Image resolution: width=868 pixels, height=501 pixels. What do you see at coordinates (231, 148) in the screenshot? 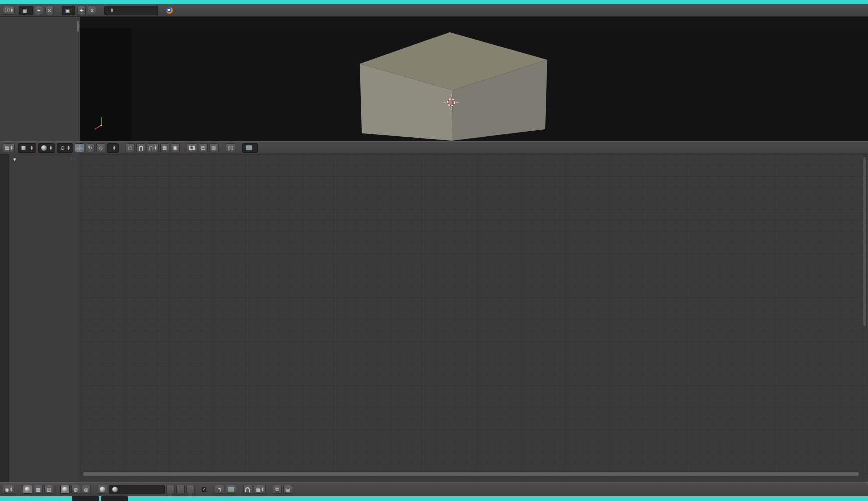
I see `pause-icon: ▯▯` at bounding box center [231, 148].